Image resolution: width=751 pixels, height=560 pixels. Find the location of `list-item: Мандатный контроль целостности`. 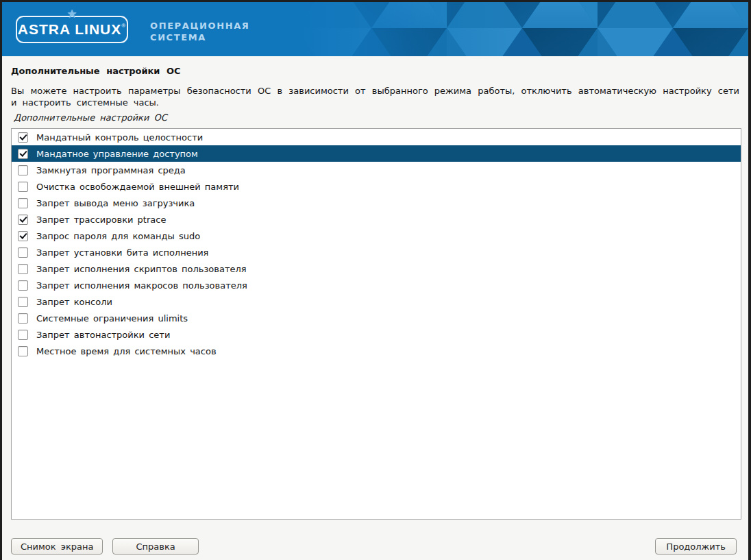

list-item: Мандатный контроль целостности is located at coordinates (376, 137).